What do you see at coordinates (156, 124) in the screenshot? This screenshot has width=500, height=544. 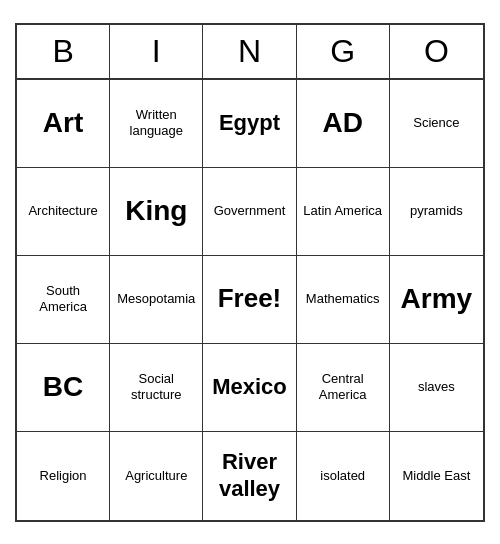 I see `bingo-cell-1: Written language` at bounding box center [156, 124].